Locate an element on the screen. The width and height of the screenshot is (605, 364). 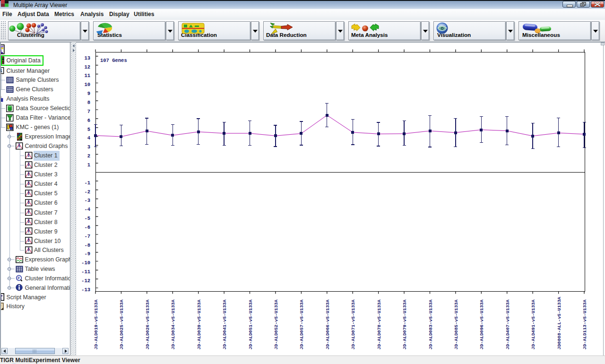
svg-text: JD-ALD026-v5-U133A is located at coordinates (147, 325).